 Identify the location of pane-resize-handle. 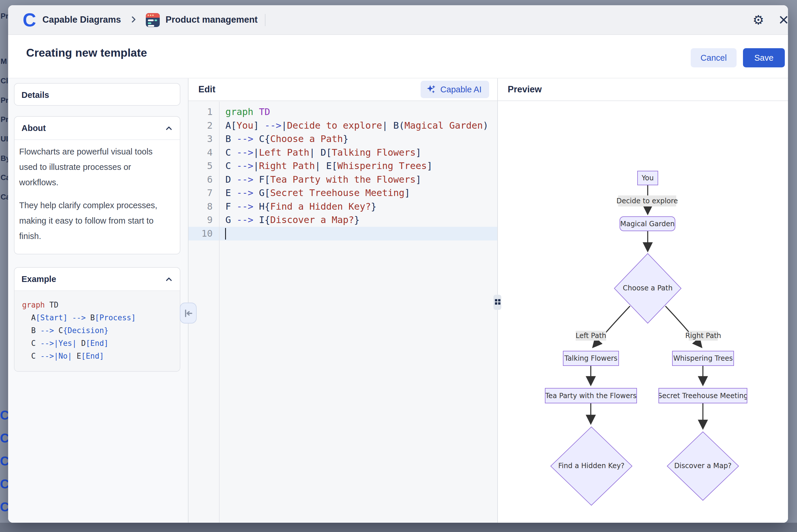
(497, 302).